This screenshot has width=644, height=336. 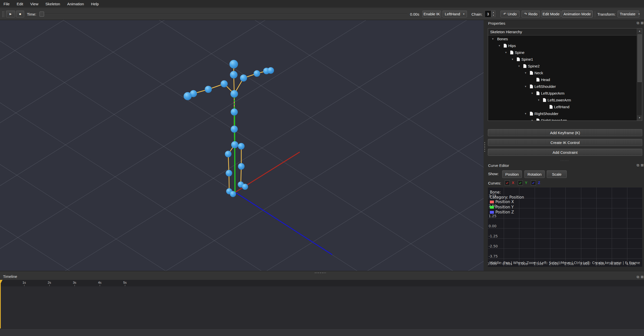 I want to click on tree-row: ▾Hips, so click(x=562, y=46).